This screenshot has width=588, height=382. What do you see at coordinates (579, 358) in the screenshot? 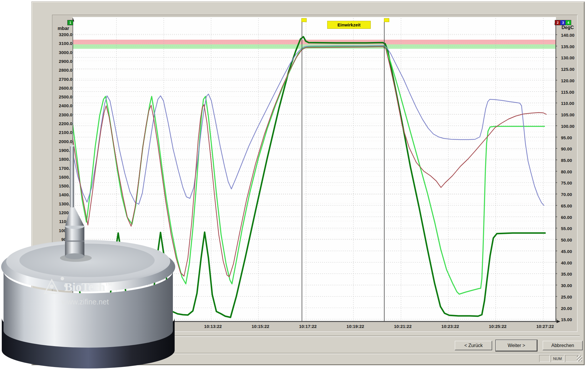
I see `resize-grip-icon` at bounding box center [579, 358].